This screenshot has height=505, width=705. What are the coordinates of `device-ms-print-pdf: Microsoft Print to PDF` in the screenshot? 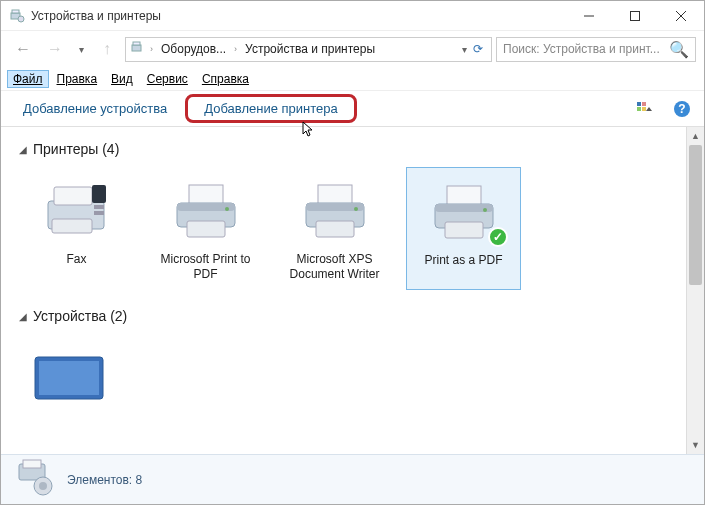 It's located at (206, 228).